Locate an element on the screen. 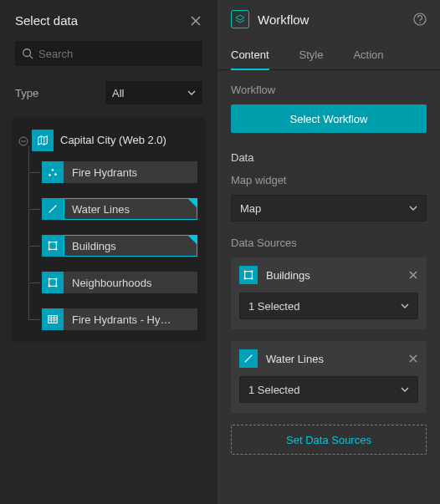  data-section-label: Data is located at coordinates (329, 157).